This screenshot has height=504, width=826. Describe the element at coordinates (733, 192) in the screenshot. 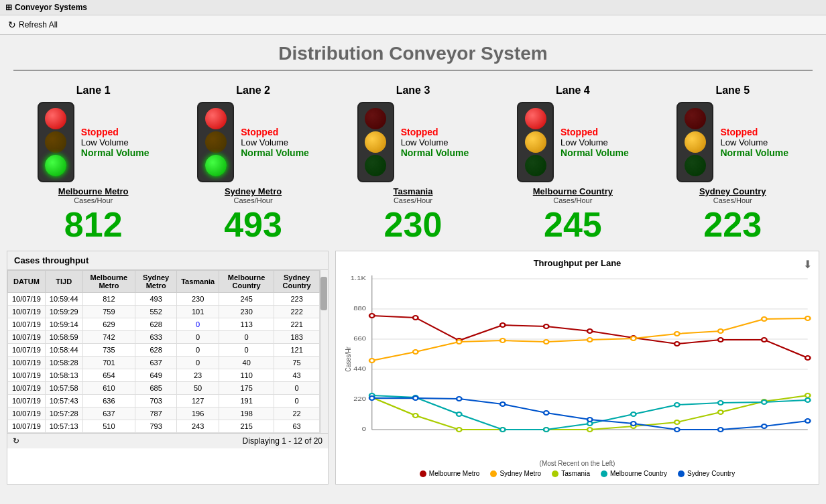

I see `lane-5-name: Sydney Country` at that location.